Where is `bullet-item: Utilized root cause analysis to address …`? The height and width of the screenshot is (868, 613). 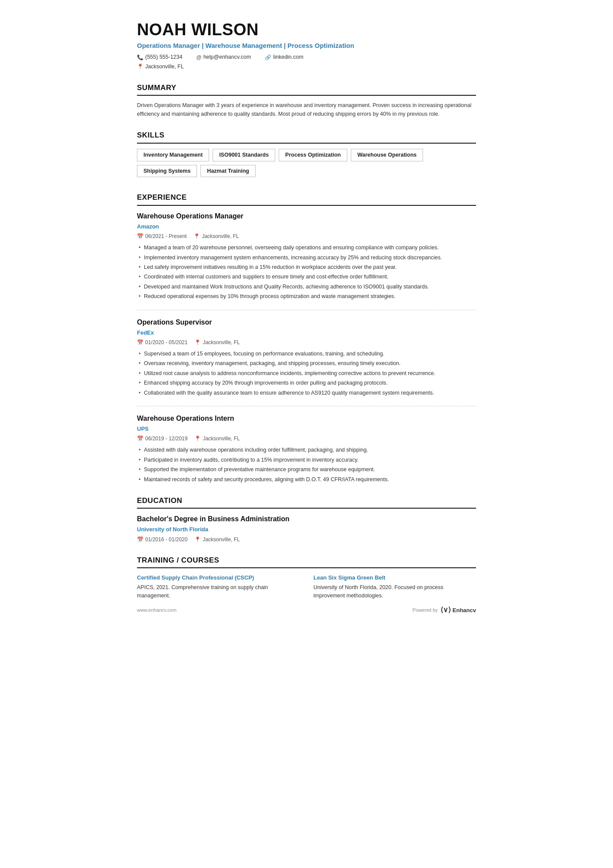
bullet-item: Utilized root cause analysis to address … is located at coordinates (306, 373).